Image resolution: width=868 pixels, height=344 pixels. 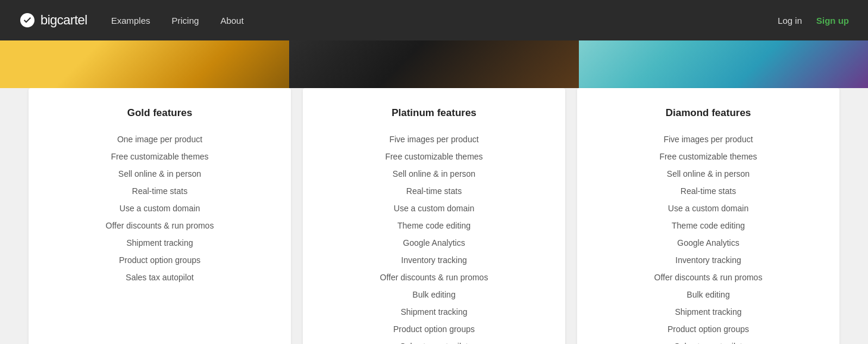 I want to click on hero-left, so click(x=145, y=64).